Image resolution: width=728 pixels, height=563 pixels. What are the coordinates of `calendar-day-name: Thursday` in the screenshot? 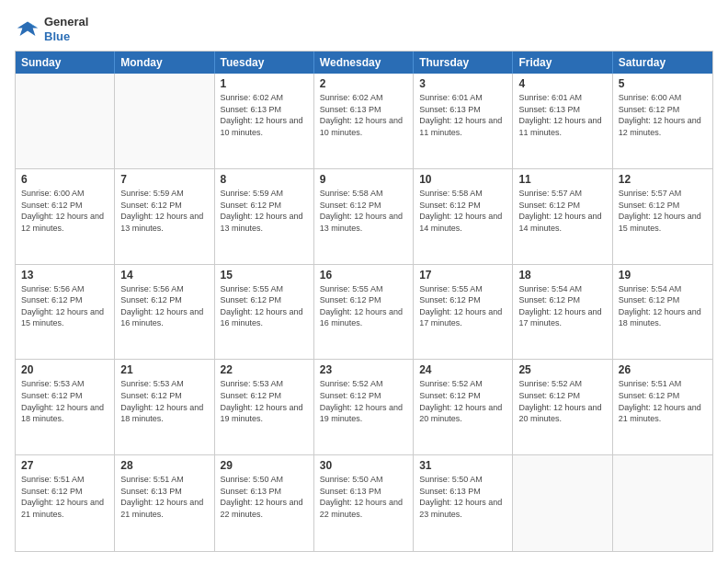 It's located at (463, 63).